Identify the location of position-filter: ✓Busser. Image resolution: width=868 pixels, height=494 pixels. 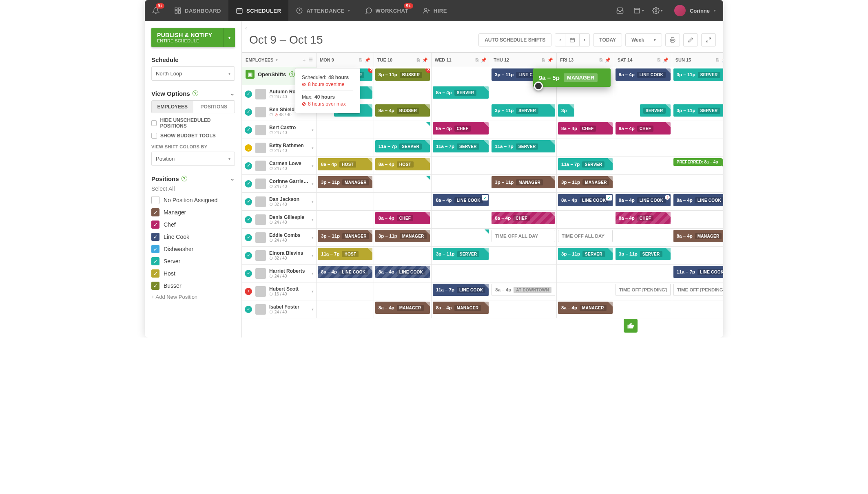
(193, 286).